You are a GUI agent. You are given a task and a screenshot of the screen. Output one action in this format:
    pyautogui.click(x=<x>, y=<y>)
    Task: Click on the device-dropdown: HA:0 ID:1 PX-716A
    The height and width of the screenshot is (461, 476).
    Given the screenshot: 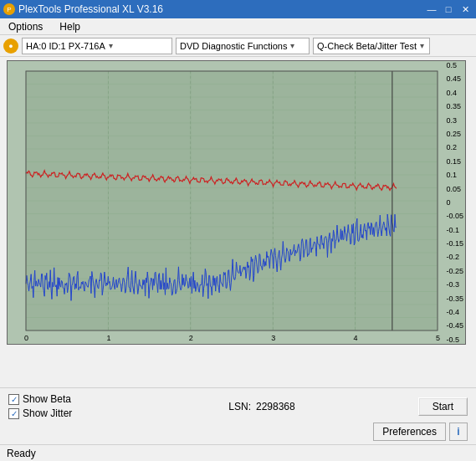 What is the action you would take?
    pyautogui.click(x=97, y=46)
    